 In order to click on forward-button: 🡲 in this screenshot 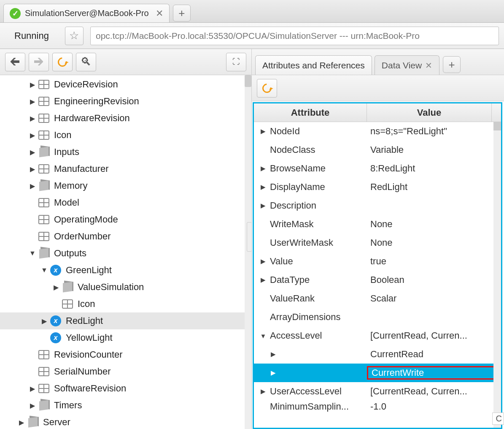, I will do `click(39, 62)`.